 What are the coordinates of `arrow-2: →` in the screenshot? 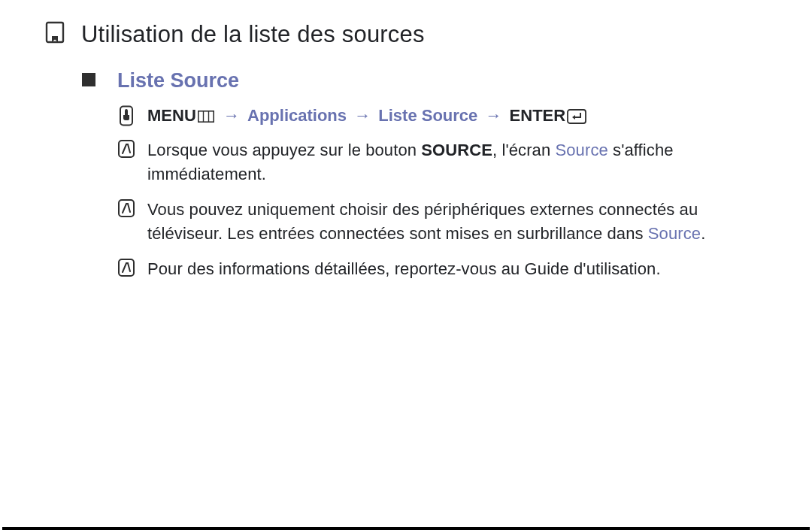 It's located at (362, 116).